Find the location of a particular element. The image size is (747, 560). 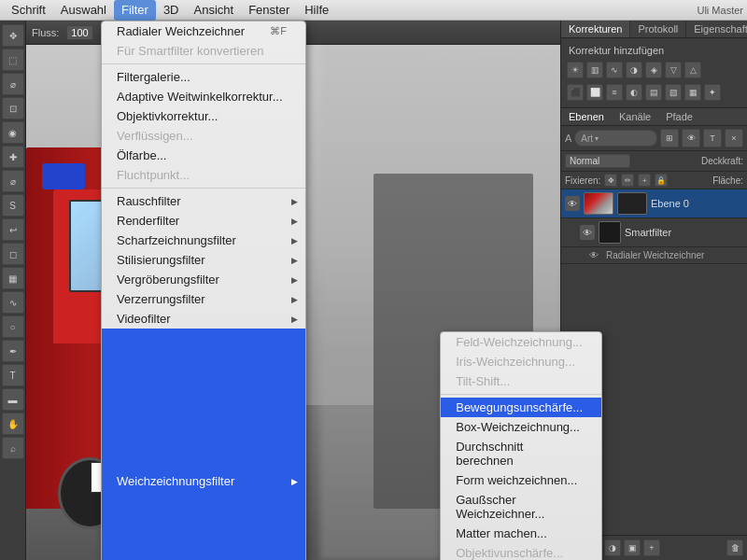

tool-hand: ✋ is located at coordinates (13, 424).